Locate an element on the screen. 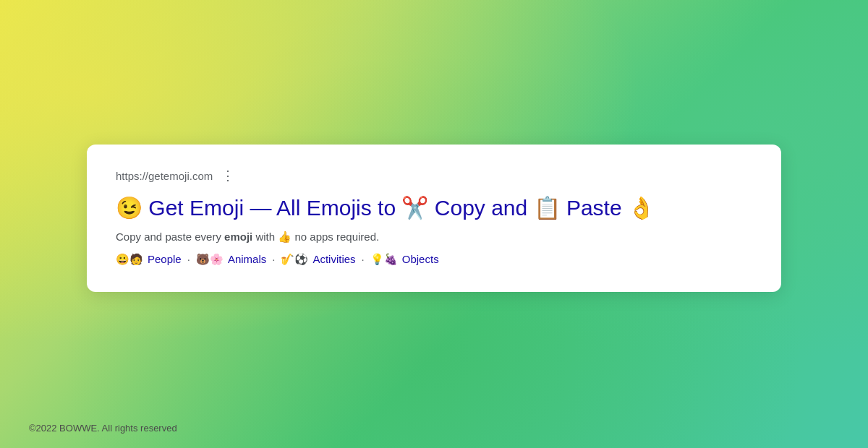 The height and width of the screenshot is (448, 868). title-emoji-2: ✂️ is located at coordinates (415, 208).